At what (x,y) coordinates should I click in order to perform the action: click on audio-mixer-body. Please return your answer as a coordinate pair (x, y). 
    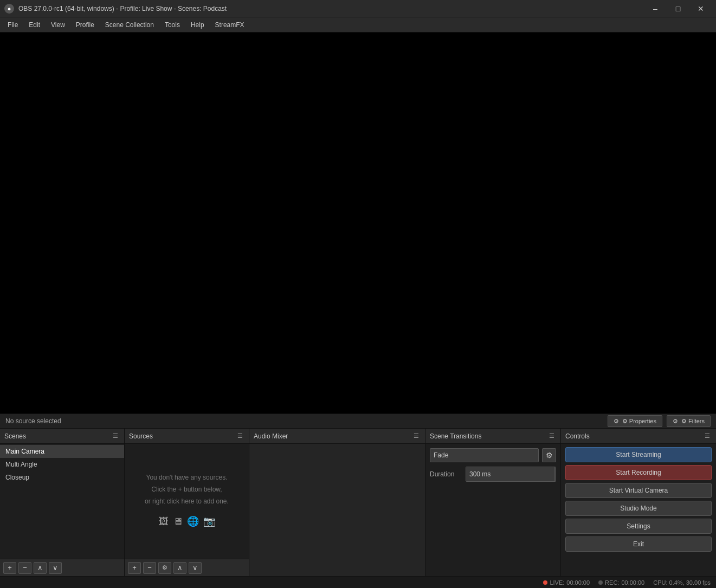
    Looking at the image, I should click on (337, 510).